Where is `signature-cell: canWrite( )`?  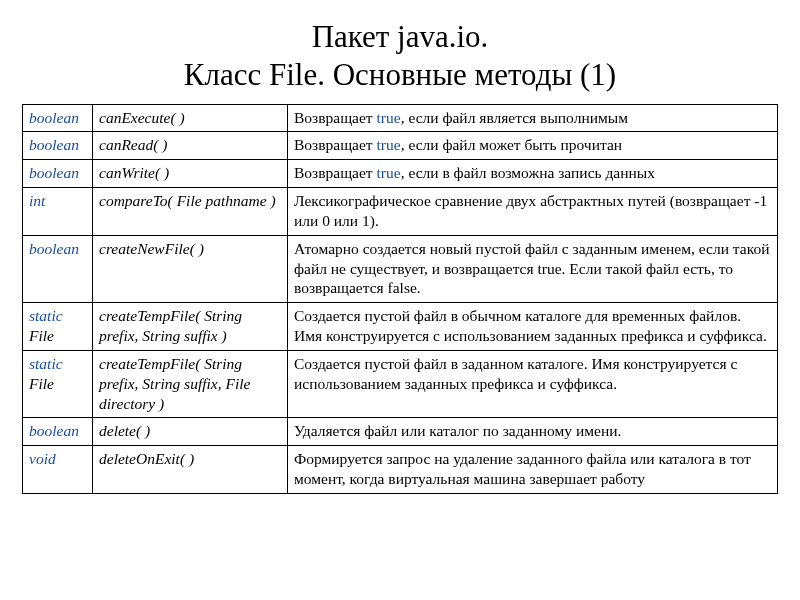
signature-cell: canWrite( ) is located at coordinates (190, 174).